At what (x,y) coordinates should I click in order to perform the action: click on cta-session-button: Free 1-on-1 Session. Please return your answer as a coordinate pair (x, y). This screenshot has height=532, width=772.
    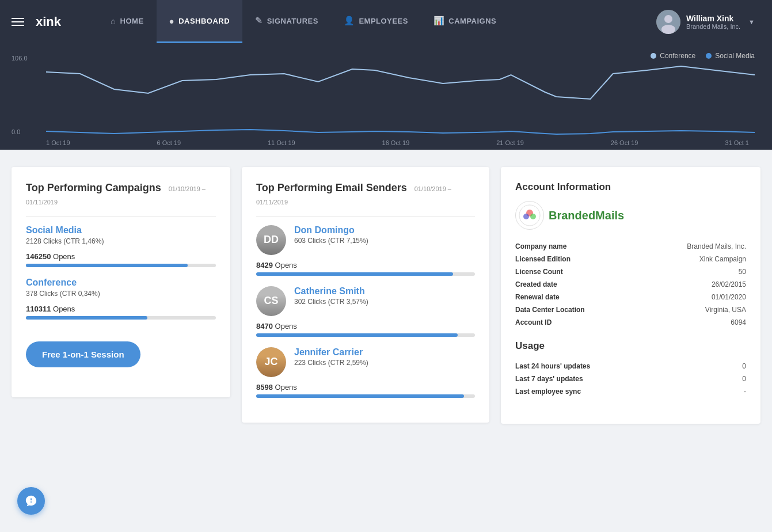
    Looking at the image, I should click on (83, 355).